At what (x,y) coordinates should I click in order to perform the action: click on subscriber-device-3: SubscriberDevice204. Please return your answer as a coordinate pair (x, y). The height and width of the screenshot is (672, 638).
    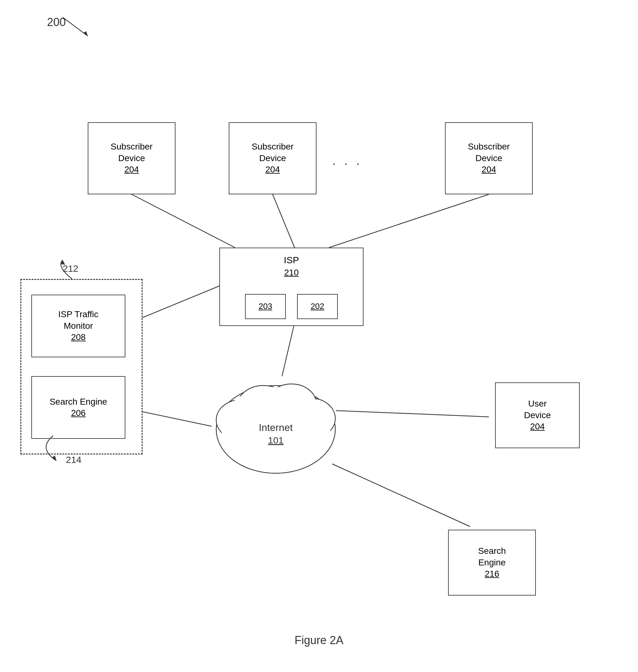
    Looking at the image, I should click on (489, 158).